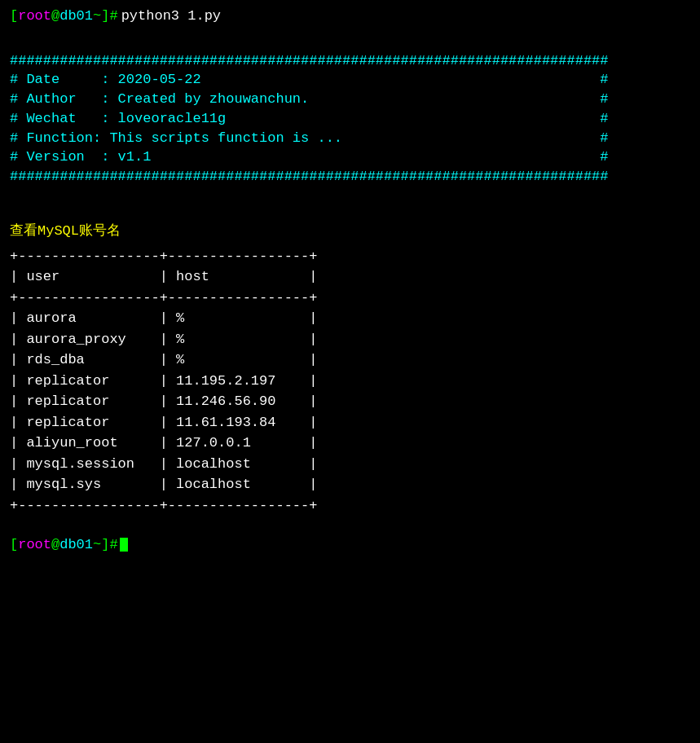  Describe the element at coordinates (350, 157) in the screenshot. I see `banner-line-6: # Version : v1.1 #` at that location.